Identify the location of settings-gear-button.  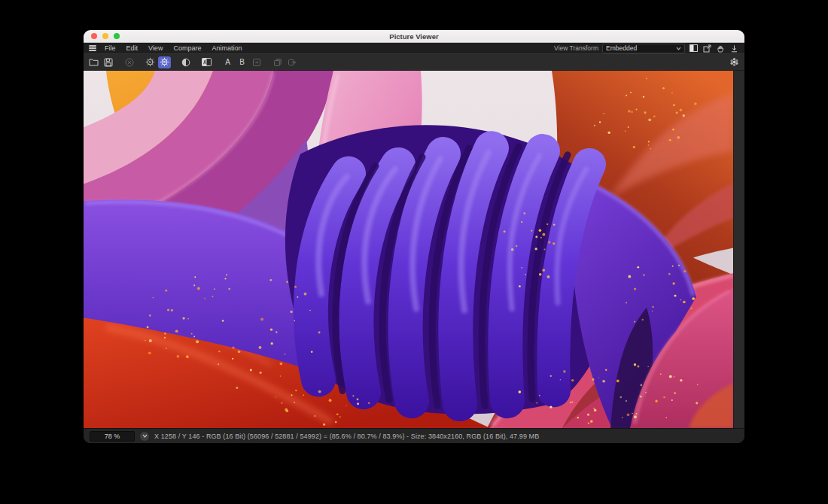
(151, 62).